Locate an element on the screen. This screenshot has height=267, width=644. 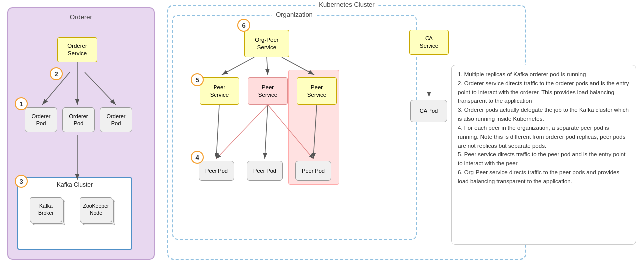
orderer-service-box: Orderer Service is located at coordinates (77, 50).